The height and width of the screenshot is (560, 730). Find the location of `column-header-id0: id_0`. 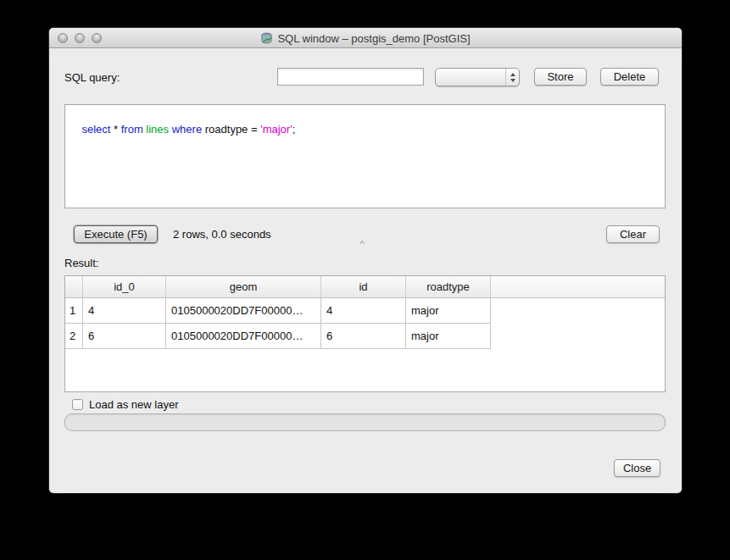

column-header-id0: id_0 is located at coordinates (125, 286).